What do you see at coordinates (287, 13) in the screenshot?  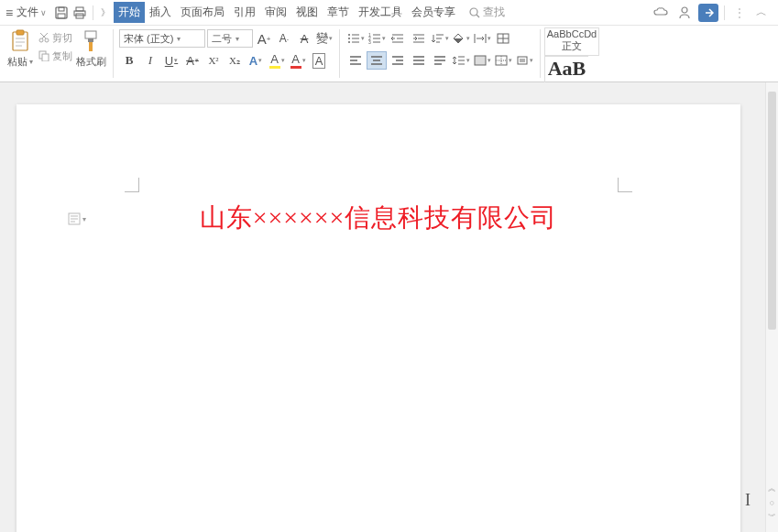 I see `ribbon-tabs: 开始 插入 页面布局 引用 审阅 视图 章节 开发工具 会员专享` at bounding box center [287, 13].